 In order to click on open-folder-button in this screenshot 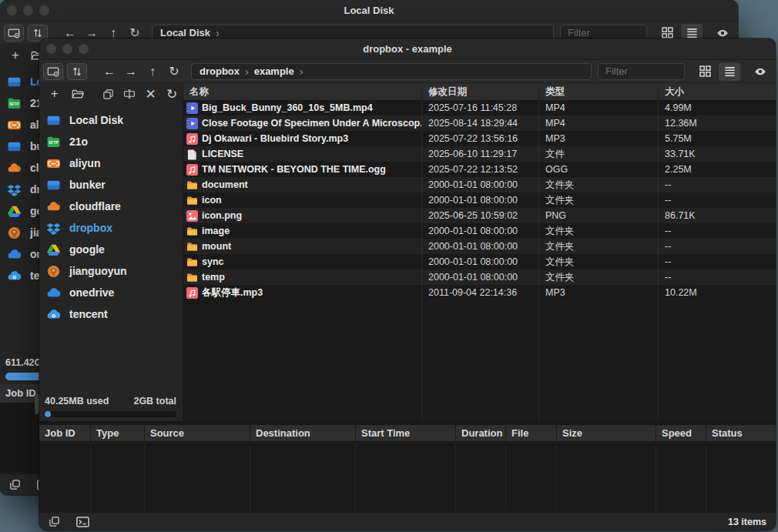, I will do `click(78, 94)`.